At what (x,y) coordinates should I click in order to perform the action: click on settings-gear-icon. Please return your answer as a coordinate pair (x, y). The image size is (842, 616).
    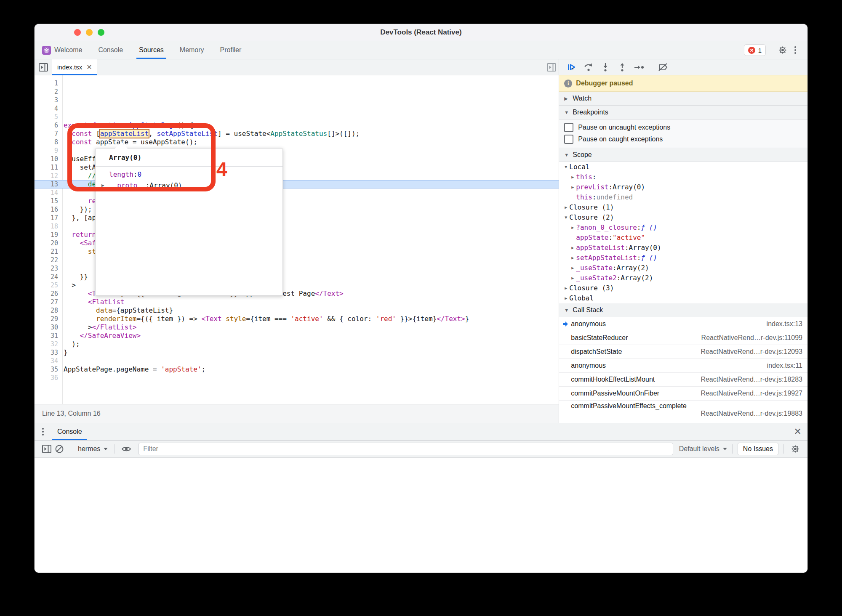
    Looking at the image, I should click on (783, 50).